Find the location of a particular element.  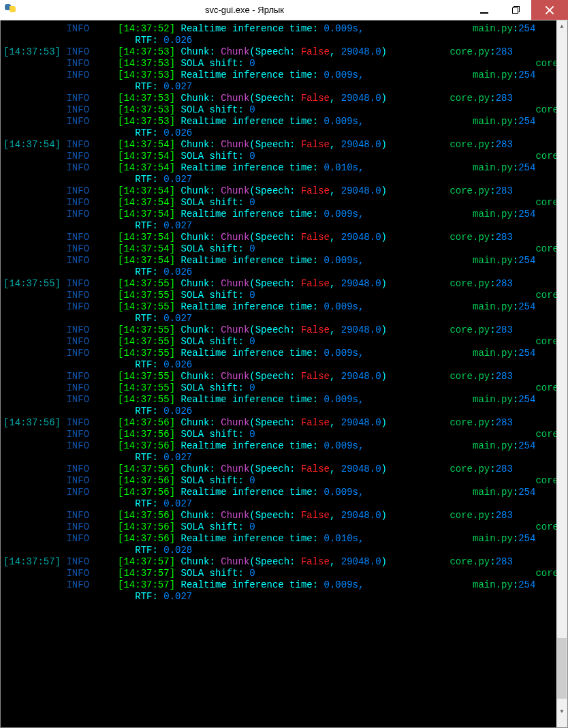

close-button is located at coordinates (550, 10).